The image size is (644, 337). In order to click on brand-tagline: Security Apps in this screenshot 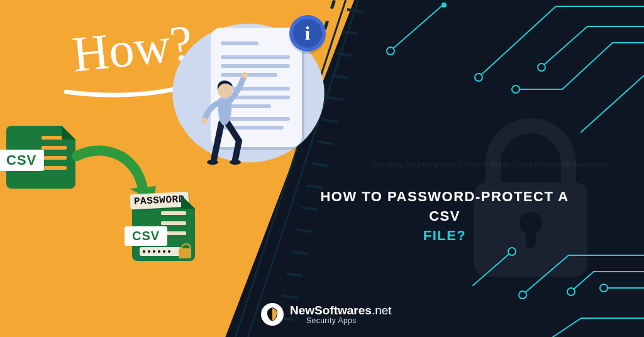, I will do `click(349, 321)`.